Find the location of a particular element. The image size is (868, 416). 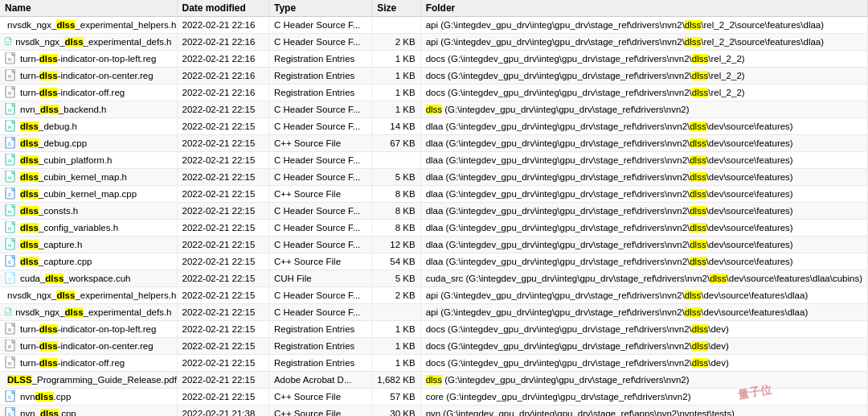

col-header-name: Name is located at coordinates (88, 8).